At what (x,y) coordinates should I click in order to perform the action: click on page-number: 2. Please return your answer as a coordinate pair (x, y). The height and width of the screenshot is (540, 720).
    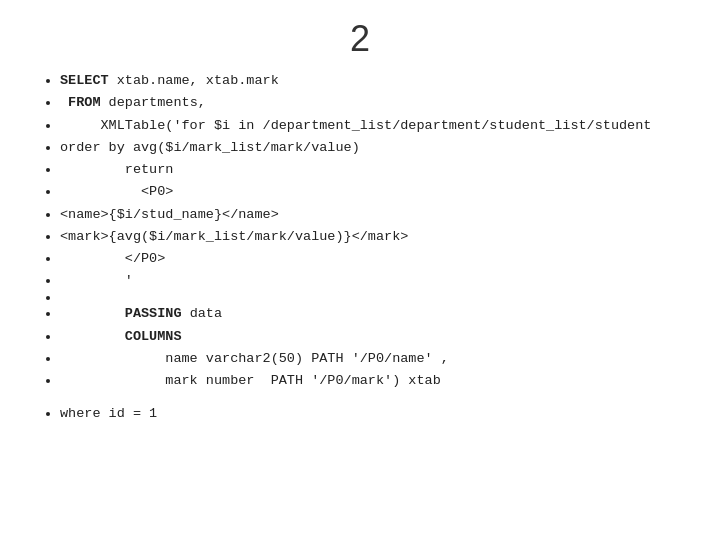
    Looking at the image, I should click on (360, 35).